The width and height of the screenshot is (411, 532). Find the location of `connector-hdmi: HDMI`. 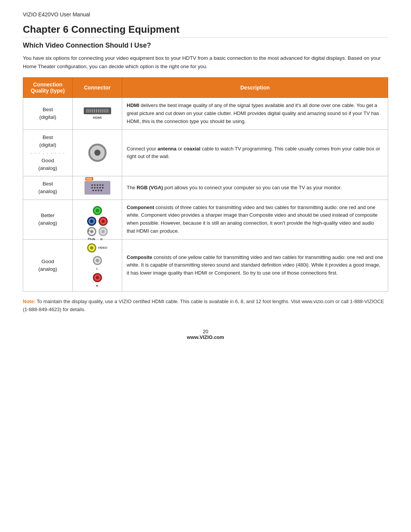

connector-hdmi: HDMI is located at coordinates (97, 113).